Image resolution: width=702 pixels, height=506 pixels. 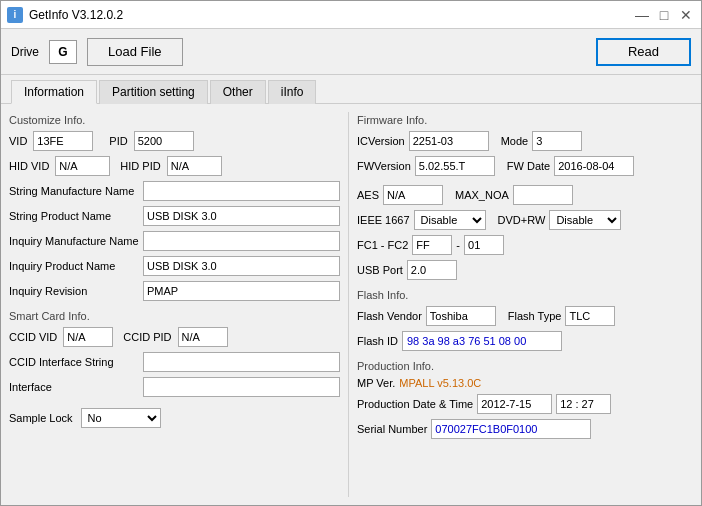 What do you see at coordinates (242, 266) in the screenshot?
I see `inquiry-prod-input` at bounding box center [242, 266].